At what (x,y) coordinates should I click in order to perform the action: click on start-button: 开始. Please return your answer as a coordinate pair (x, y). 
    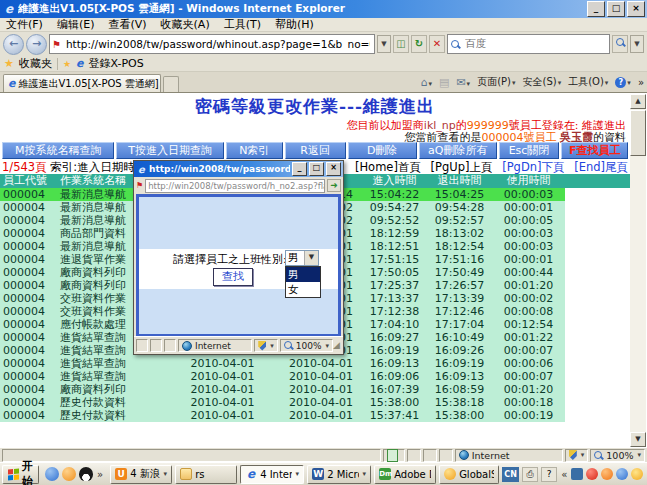
    Looking at the image, I should click on (20, 474).